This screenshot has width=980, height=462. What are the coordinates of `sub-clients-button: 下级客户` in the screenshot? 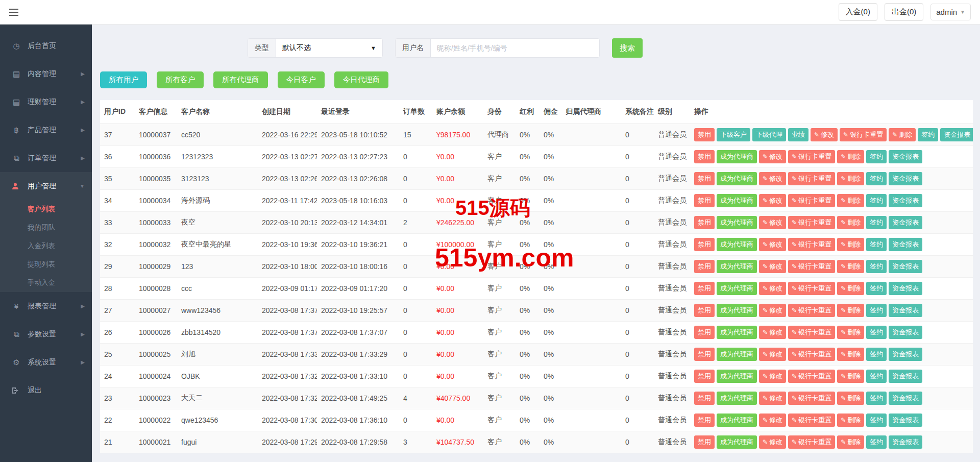 It's located at (733, 135).